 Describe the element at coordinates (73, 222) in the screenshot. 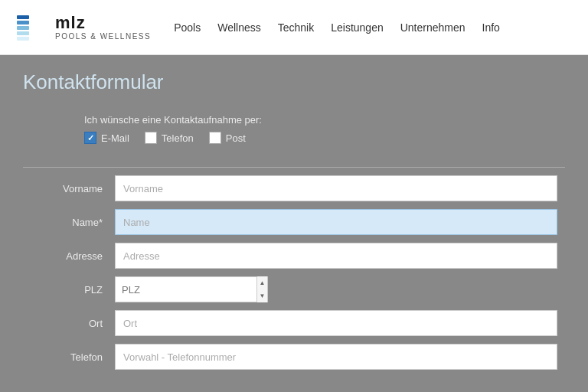

I see `name-label: Name*` at that location.